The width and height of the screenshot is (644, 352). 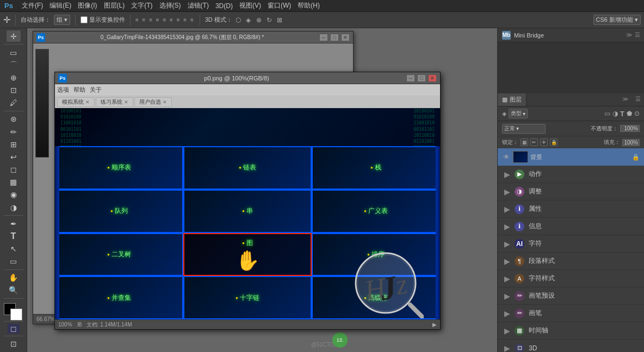 What do you see at coordinates (626, 100) in the screenshot?
I see `panel-expand-icon: ≫` at bounding box center [626, 100].